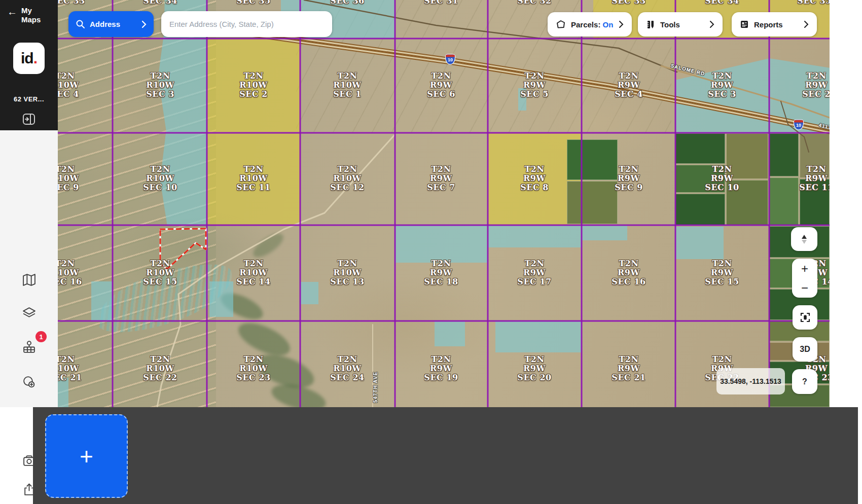 Image resolution: width=862 pixels, height=504 pixels. I want to click on reports-button-label: Reports, so click(776, 24).